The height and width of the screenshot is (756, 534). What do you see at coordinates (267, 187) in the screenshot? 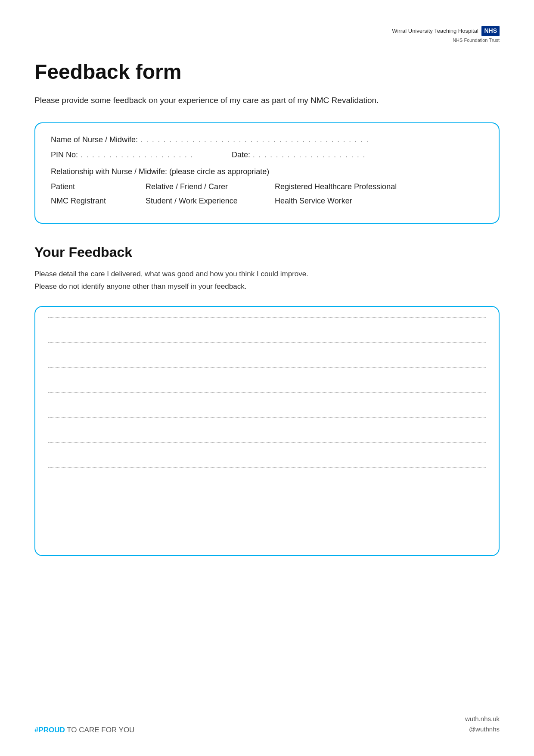
I see `options-row-1: Patient Relative / Friend / Carer Regist…` at bounding box center [267, 187].